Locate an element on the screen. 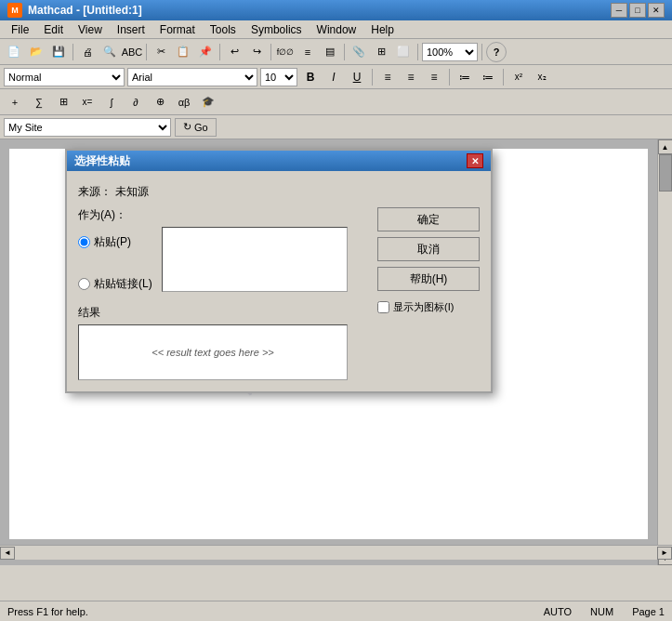 This screenshot has height=621, width=672. paste-radio is located at coordinates (84, 242).